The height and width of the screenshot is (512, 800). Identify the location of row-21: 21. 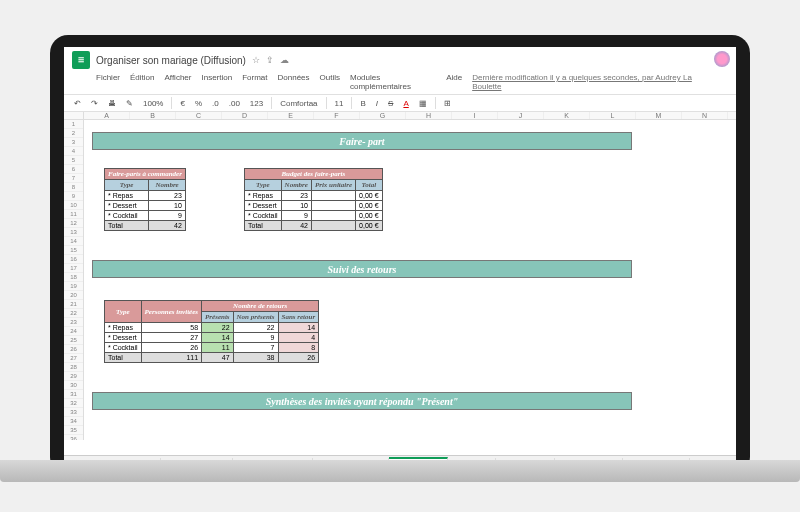
(74, 304).